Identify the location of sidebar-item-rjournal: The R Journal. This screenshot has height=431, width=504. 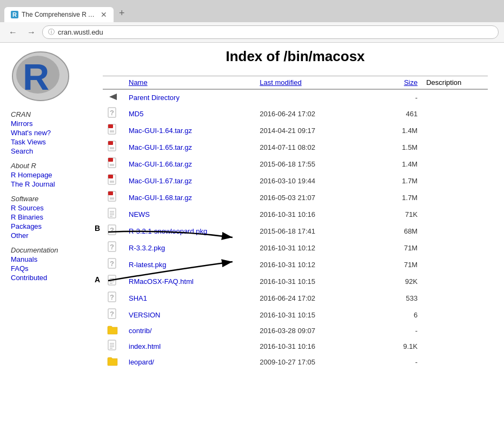
(49, 184).